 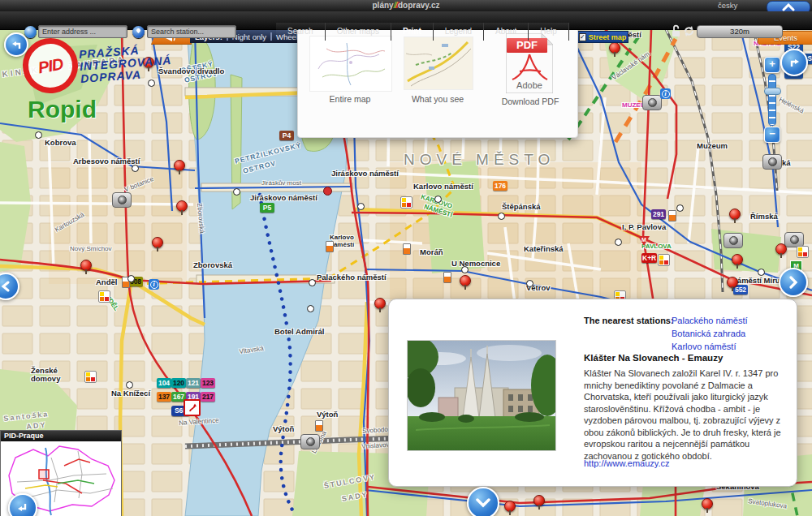 What do you see at coordinates (507, 32) in the screenshot?
I see `menu-about-button: About` at bounding box center [507, 32].